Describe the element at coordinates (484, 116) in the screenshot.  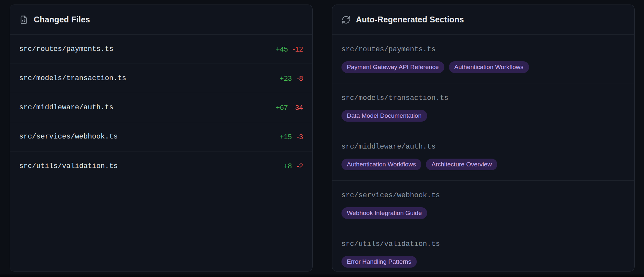
I see `section-tags: Data Model Documentation` at that location.